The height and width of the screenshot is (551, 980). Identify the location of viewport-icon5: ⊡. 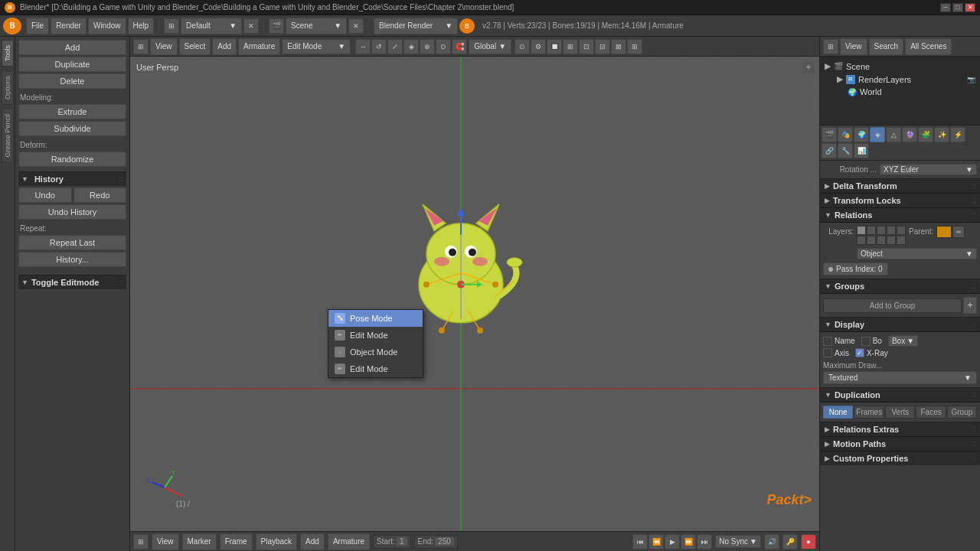
(586, 47).